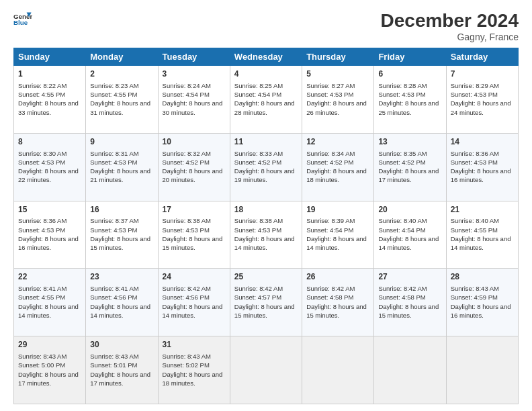  What do you see at coordinates (122, 302) in the screenshot?
I see `table-row: 23 Sunrise: 8:41 AM Sunset: 4:56 PM Dayl…` at bounding box center [122, 302].